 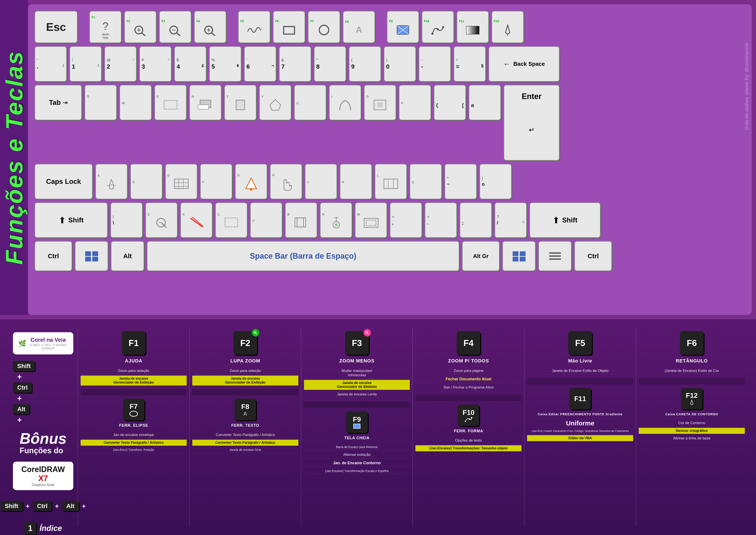 What do you see at coordinates (692, 415) in the screenshot?
I see `fn6-bottom: F12 Caixa CANETA DE CONTORNO Cor de Cont…` at bounding box center [692, 415].